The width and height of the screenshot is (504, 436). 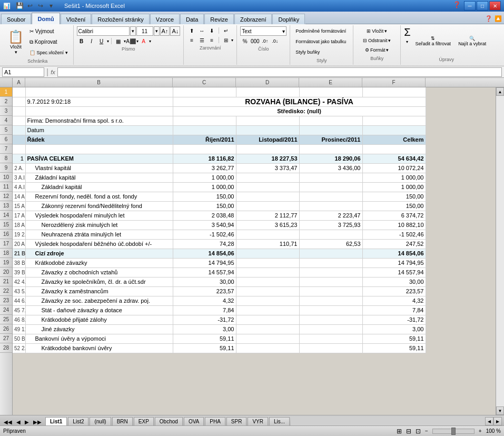 I want to click on undo-qat-btn: ↩, so click(x=30, y=6).